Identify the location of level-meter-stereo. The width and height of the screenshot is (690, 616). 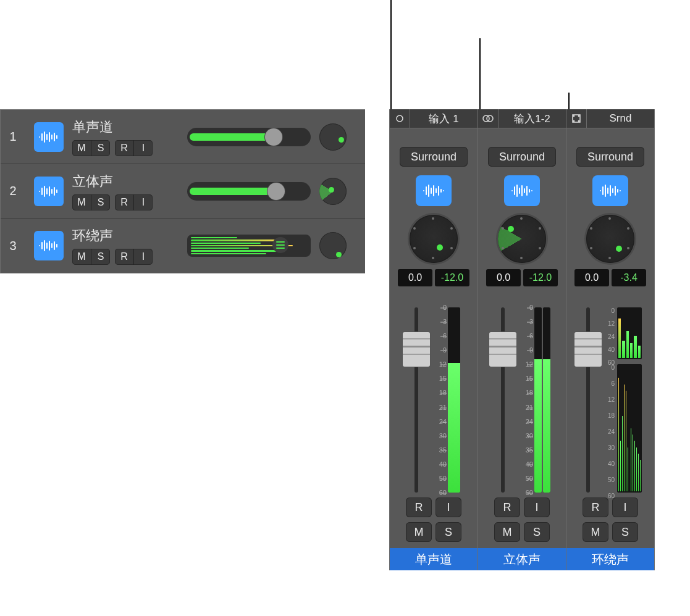
(542, 400).